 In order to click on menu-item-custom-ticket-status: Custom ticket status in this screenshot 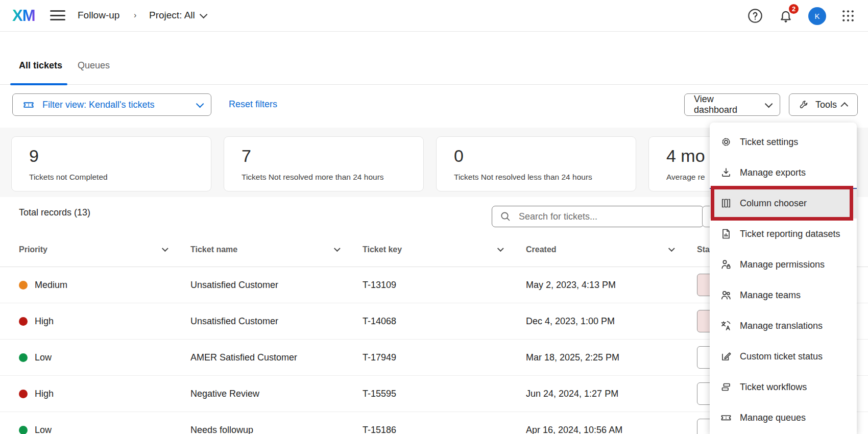, I will do `click(783, 356)`.